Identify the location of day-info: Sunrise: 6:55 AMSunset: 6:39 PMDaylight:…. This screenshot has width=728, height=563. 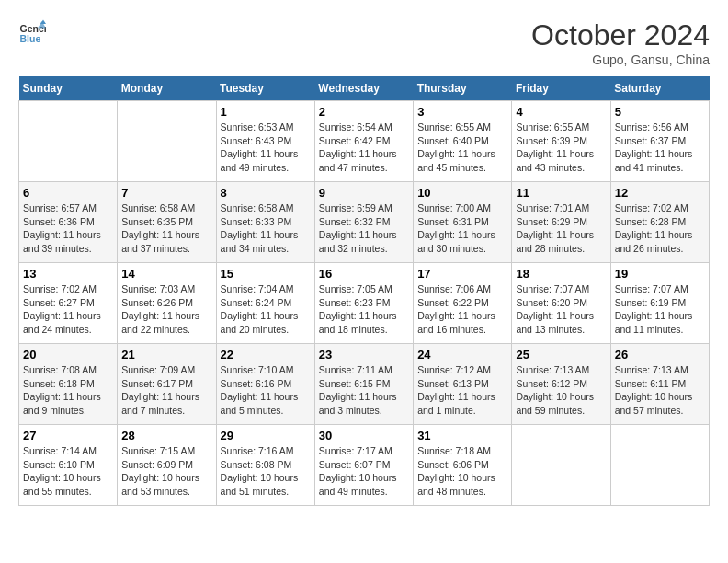
(561, 147).